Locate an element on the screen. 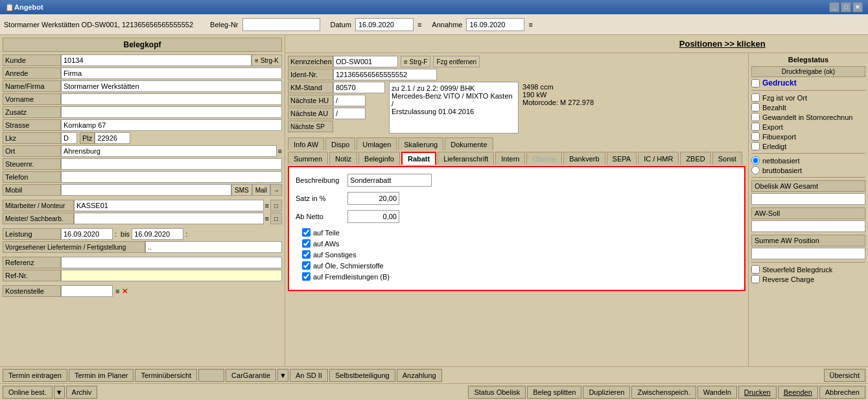 The height and width of the screenshot is (400, 868). anrede-input is located at coordinates (171, 73).